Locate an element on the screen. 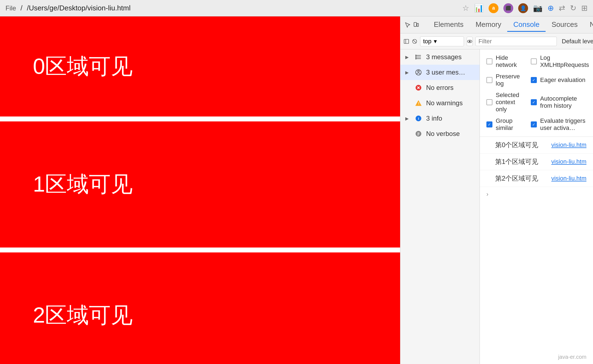 This screenshot has width=593, height=364. filter-info-label: 3 info is located at coordinates (451, 118).